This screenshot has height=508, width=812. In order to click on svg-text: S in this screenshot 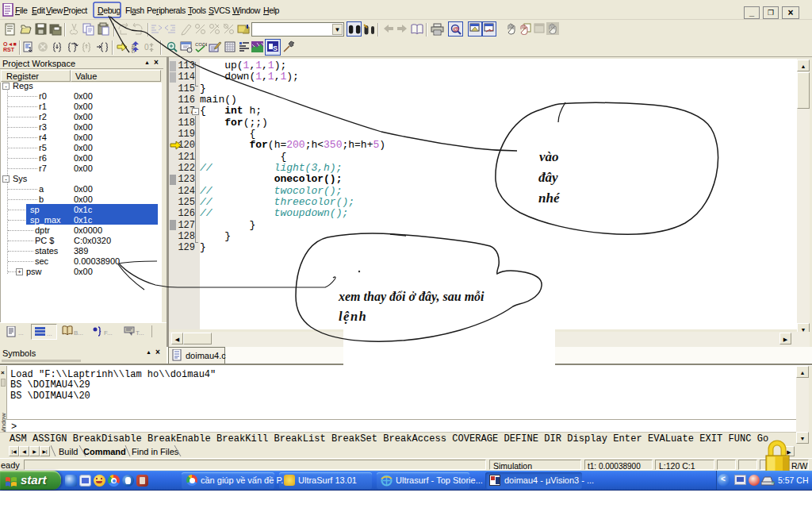, I will do `click(275, 48)`.